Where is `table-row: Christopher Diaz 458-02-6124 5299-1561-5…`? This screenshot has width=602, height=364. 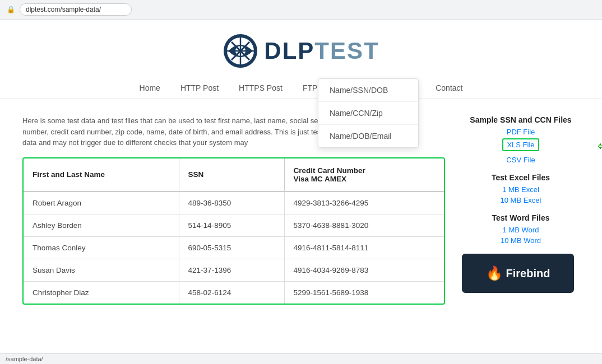 table-row: Christopher Diaz 458-02-6124 5299-1561-5… is located at coordinates (234, 292).